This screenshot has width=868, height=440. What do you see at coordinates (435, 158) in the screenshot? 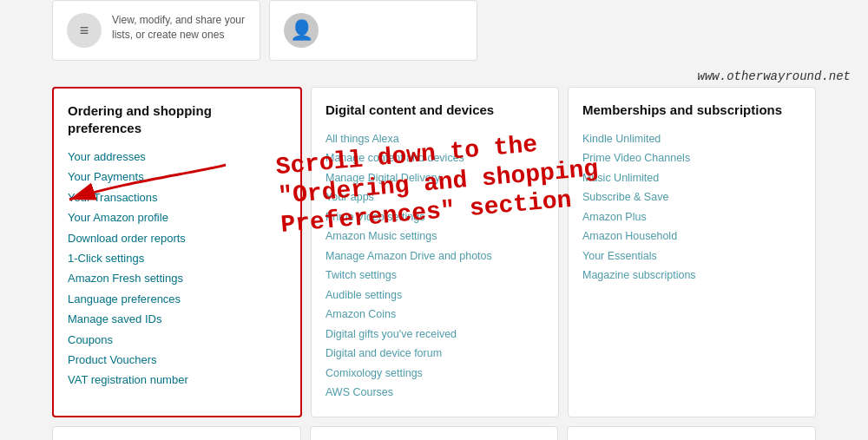
I see `link-manage-devices: Manage content and devices` at bounding box center [435, 158].